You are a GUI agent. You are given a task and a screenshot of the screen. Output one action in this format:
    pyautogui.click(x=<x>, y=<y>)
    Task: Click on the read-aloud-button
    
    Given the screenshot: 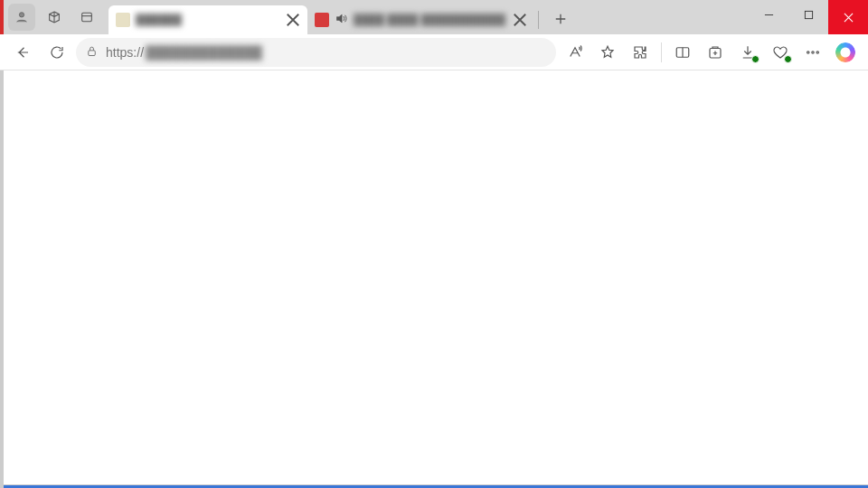 What is the action you would take?
    pyautogui.click(x=575, y=52)
    